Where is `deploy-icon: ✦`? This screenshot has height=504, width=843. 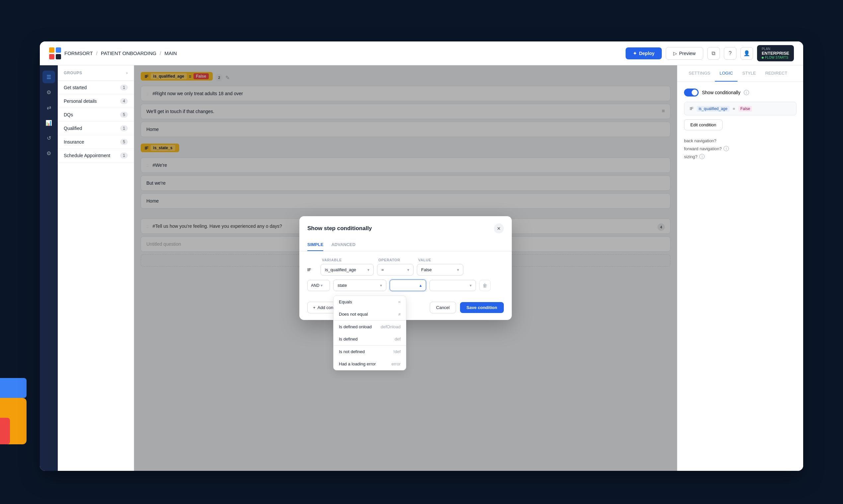 deploy-icon: ✦ is located at coordinates (635, 53).